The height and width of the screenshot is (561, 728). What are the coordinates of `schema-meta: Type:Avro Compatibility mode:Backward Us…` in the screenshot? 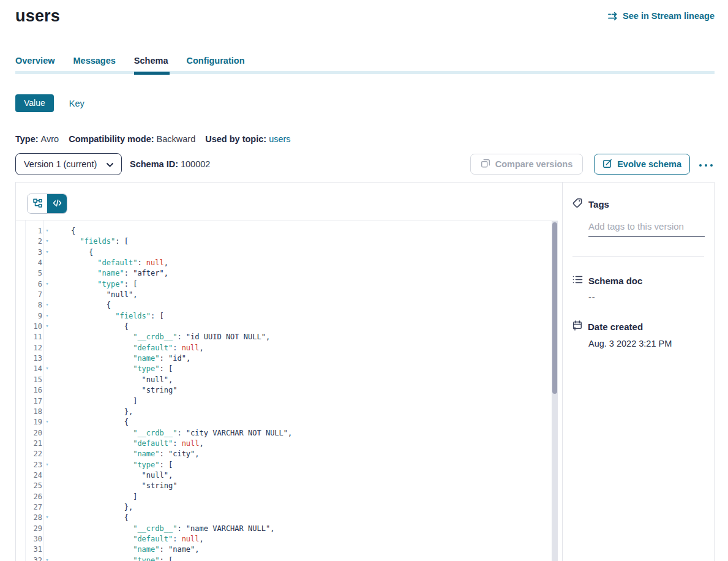 It's located at (365, 139).